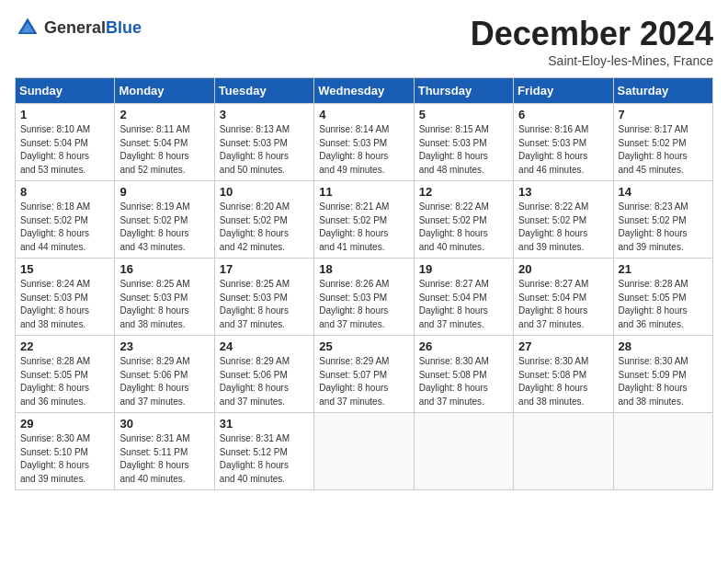 This screenshot has width=728, height=563. Describe the element at coordinates (463, 150) in the screenshot. I see `day-info: Sunrise: 8:15 AMSunset: 5:03 PMDaylight:…` at that location.